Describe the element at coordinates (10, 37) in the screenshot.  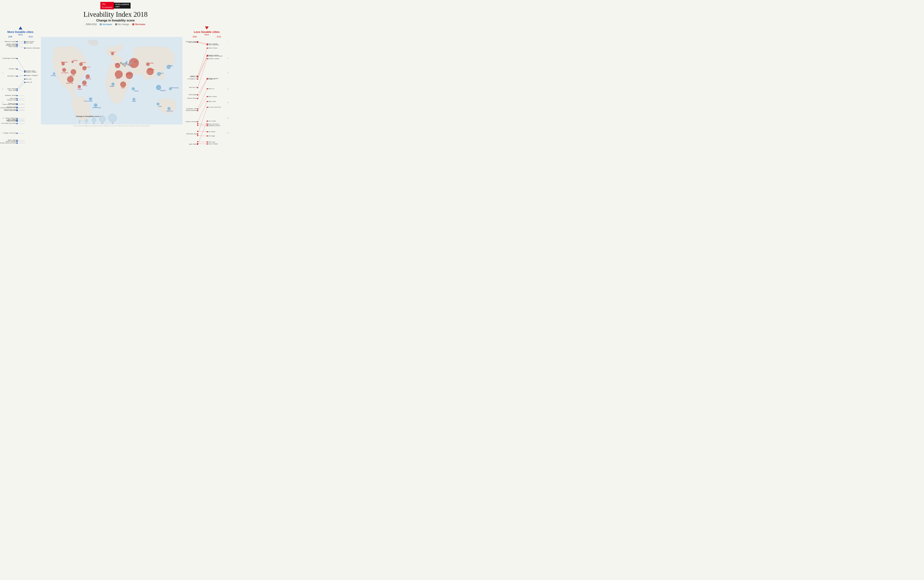
I see `left-2008-header: 2008` at that location.